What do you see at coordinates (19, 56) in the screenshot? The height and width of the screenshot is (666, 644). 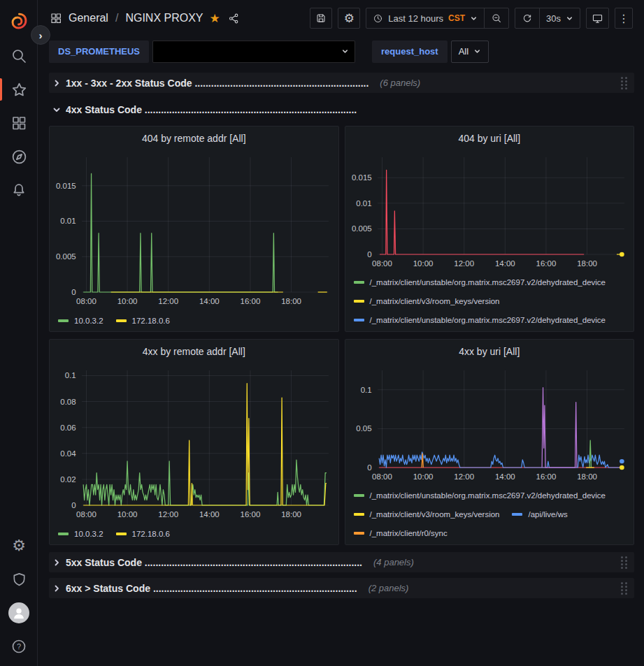 I see `sidebar-item-search` at bounding box center [19, 56].